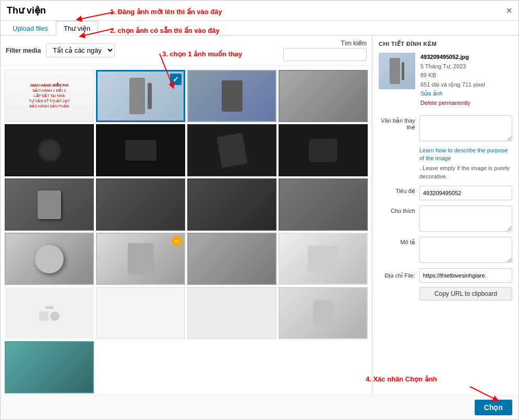  I want to click on search-label: Tìm kiếm, so click(354, 43).